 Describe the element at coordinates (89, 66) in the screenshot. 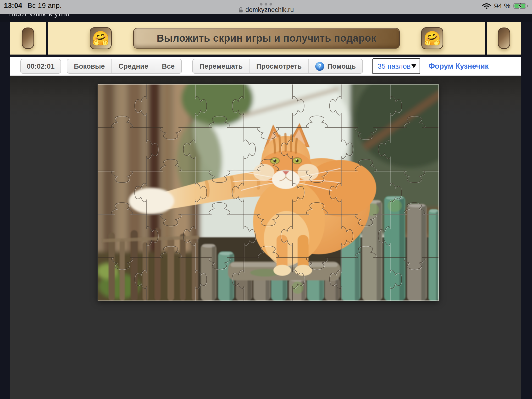

I see `filter-edges-button: Боковые` at that location.